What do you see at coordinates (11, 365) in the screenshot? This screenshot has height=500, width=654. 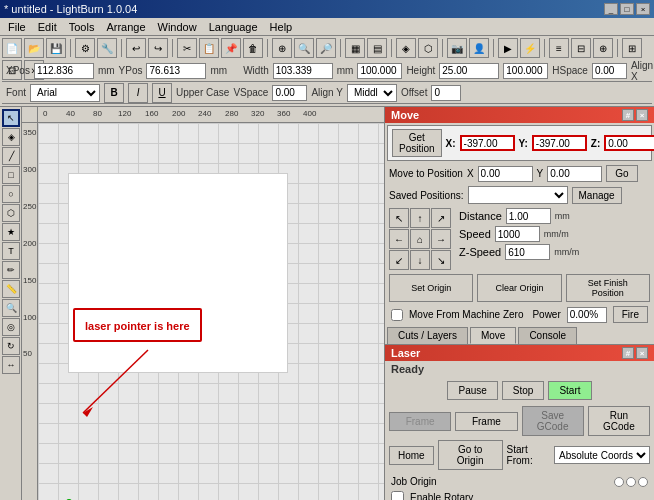 I see `flip-tool: ↔` at bounding box center [11, 365].